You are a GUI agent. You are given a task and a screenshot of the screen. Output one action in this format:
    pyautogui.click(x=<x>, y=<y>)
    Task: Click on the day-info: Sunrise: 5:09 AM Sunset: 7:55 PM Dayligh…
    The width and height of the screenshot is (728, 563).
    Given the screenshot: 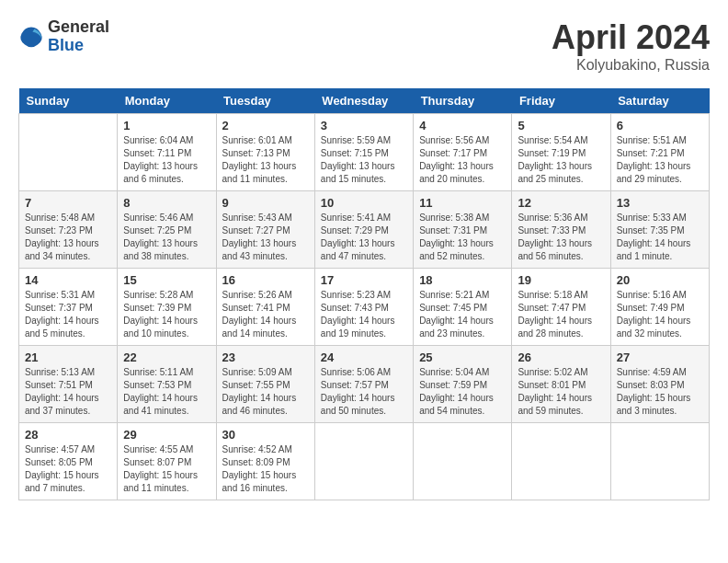 What is the action you would take?
    pyautogui.click(x=266, y=392)
    